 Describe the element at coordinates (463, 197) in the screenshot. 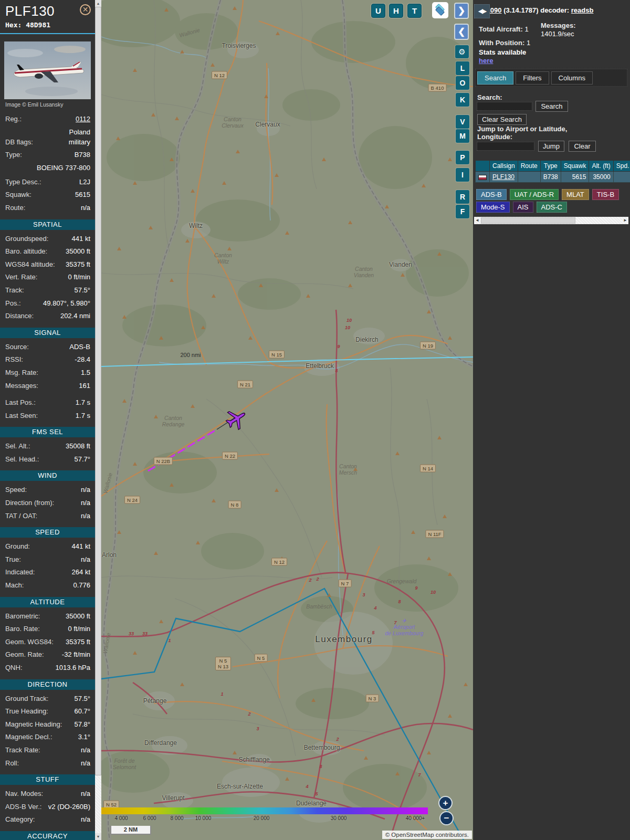

I see `map-toggle-button: R` at that location.